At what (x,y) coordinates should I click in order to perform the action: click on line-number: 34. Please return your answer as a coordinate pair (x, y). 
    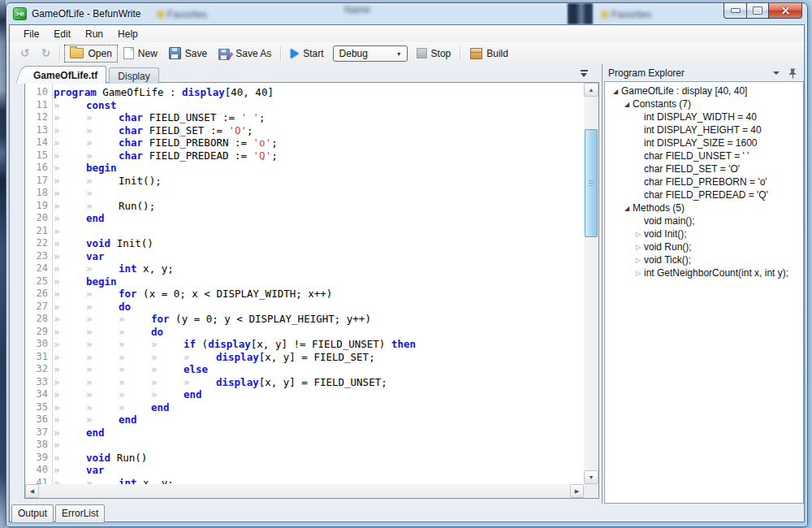
    Looking at the image, I should click on (37, 395).